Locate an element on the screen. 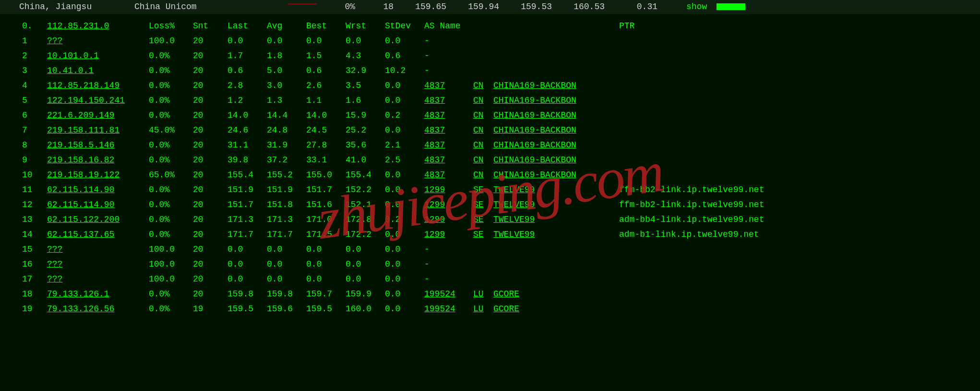 The image size is (980, 391). table-row: 210.101.0.10.0%201.71.81.54.30.6- is located at coordinates (490, 56).